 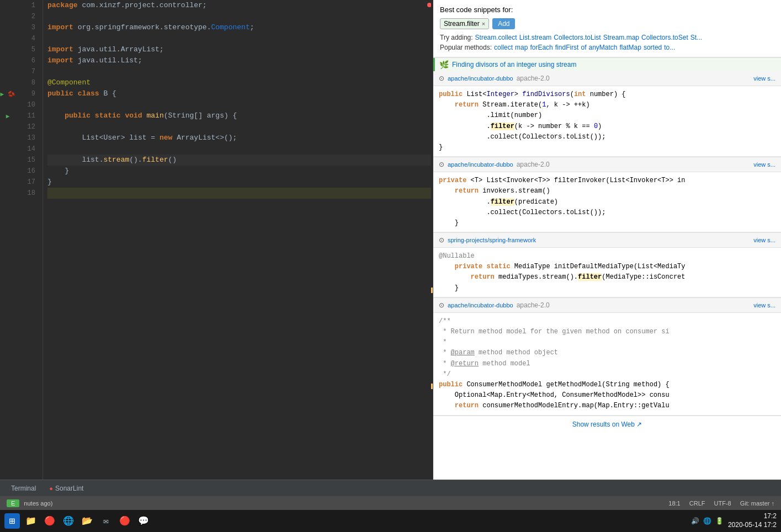 I want to click on show-web-link: Show results on Web ↗, so click(x=607, y=424).